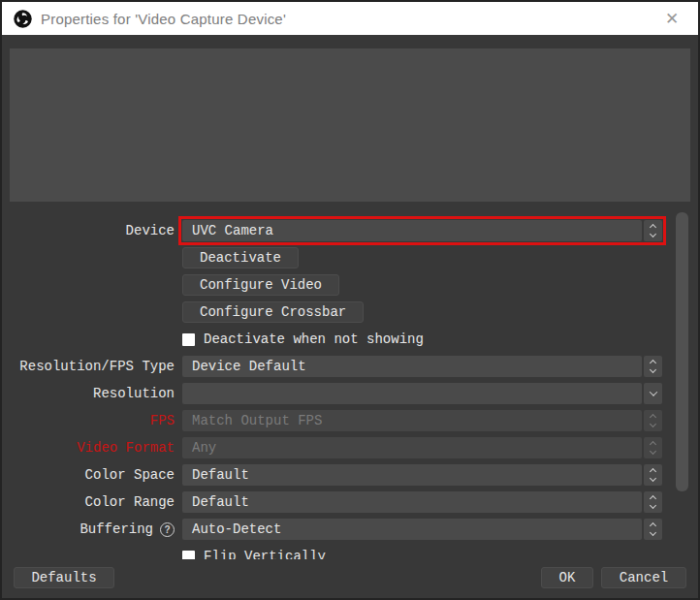 The height and width of the screenshot is (600, 700). What do you see at coordinates (332, 258) in the screenshot?
I see `deactivate-row: Deactivate` at bounding box center [332, 258].